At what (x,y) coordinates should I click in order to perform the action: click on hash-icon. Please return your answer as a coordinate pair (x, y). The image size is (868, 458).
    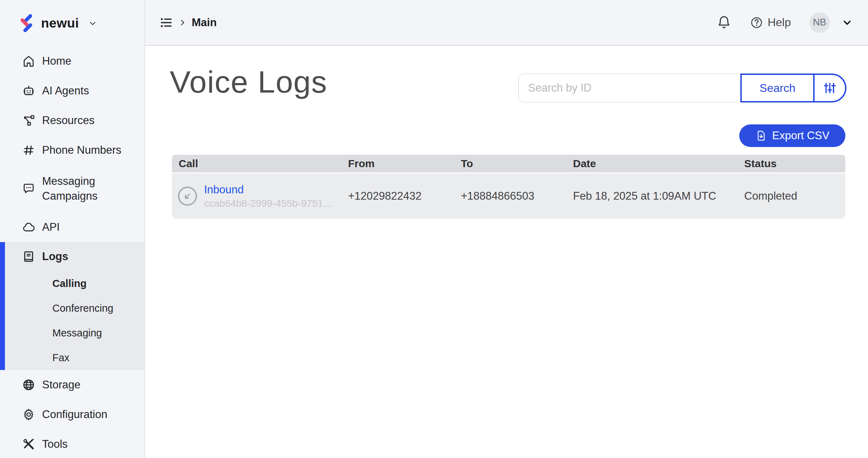
    Looking at the image, I should click on (29, 150).